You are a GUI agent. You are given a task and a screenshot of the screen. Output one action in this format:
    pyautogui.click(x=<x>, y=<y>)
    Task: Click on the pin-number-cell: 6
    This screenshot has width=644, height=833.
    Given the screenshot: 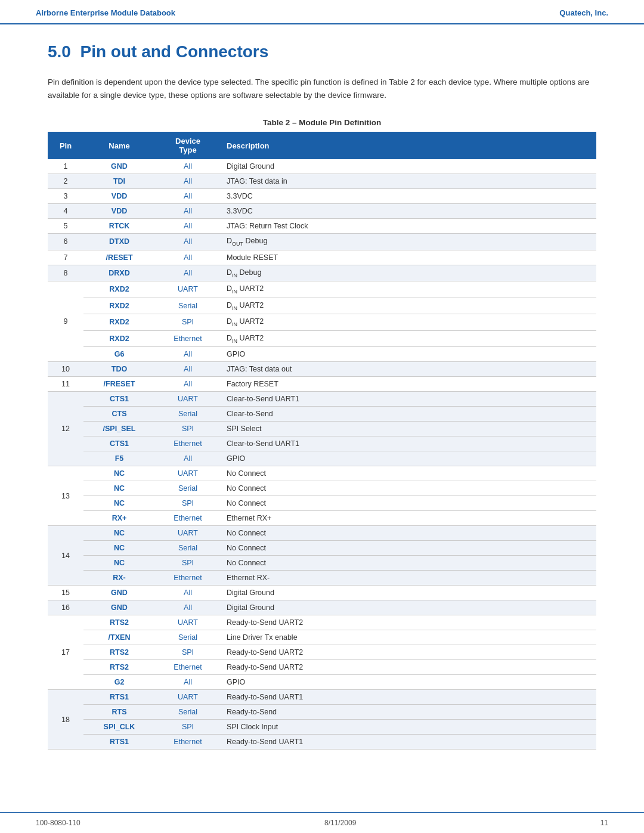 What is the action you would take?
    pyautogui.click(x=66, y=242)
    